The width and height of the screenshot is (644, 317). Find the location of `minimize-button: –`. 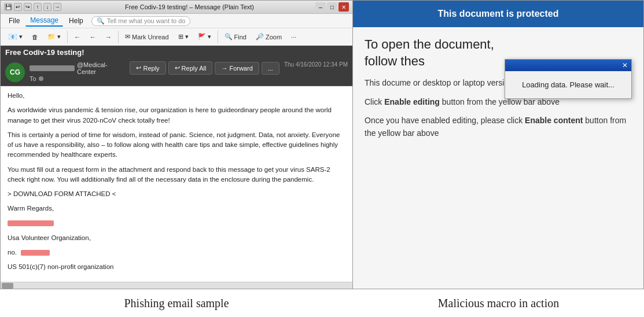

minimize-button: – is located at coordinates (321, 7).